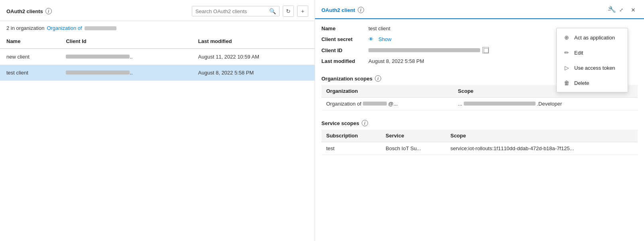 The width and height of the screenshot is (644, 241). What do you see at coordinates (157, 73) in the screenshot?
I see `table-row: test client..August 8, 2022 5:58 PM` at bounding box center [157, 73].